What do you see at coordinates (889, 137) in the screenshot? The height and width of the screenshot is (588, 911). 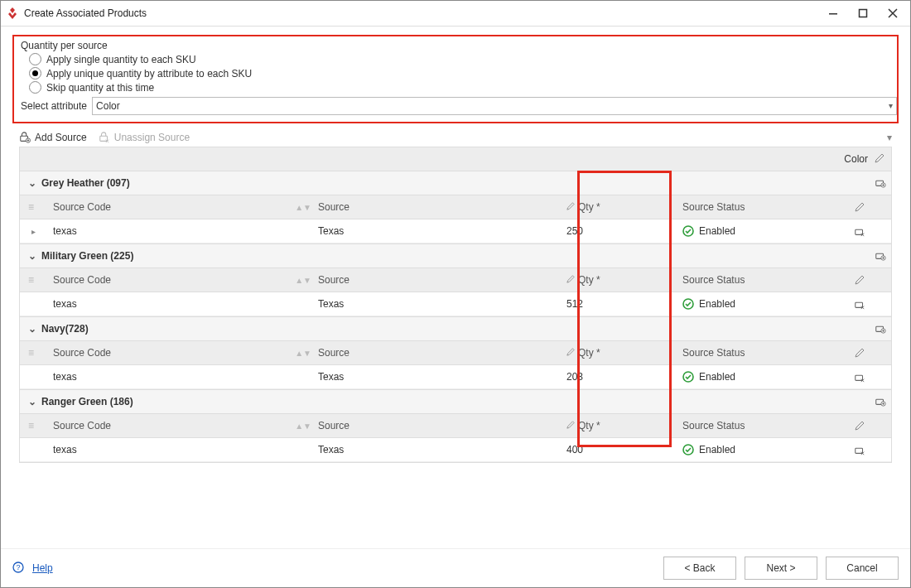 I see `toolbar-overflow-button: ▾` at bounding box center [889, 137].